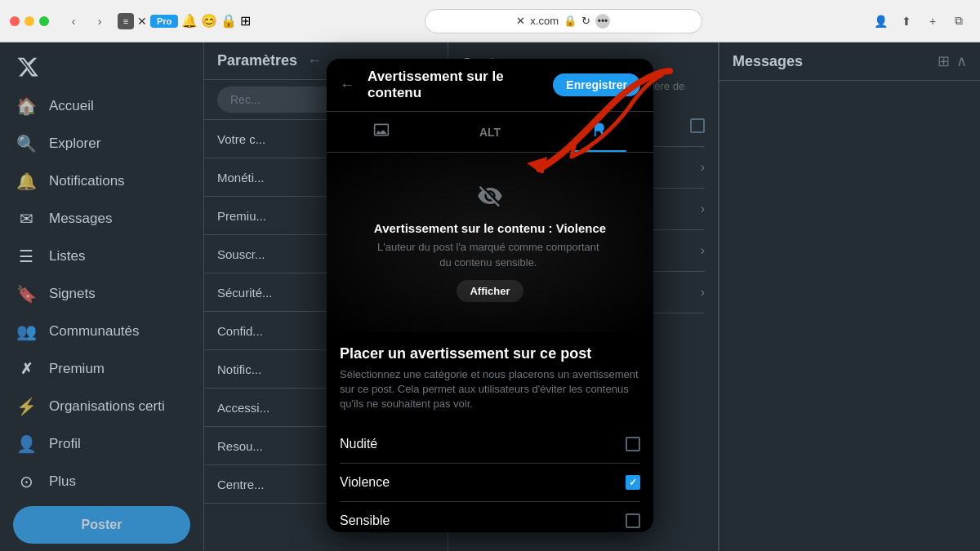 The height and width of the screenshot is (551, 980). Describe the element at coordinates (74, 21) in the screenshot. I see `back-button: ‹` at that location.